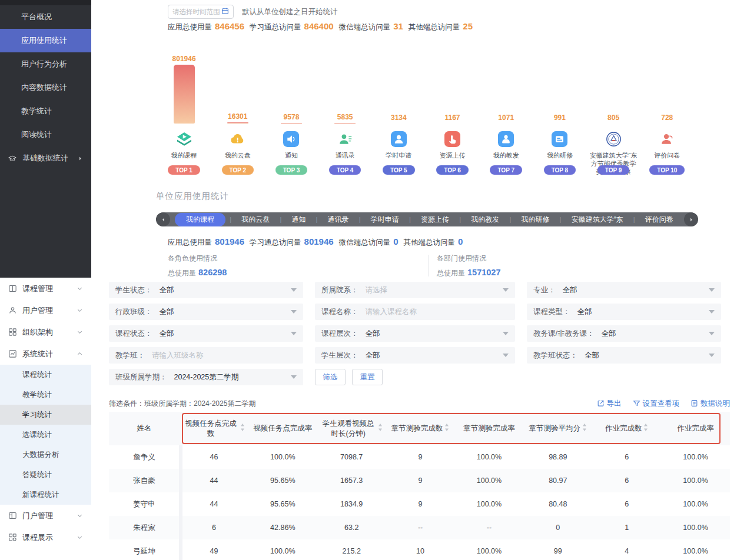  What do you see at coordinates (163, 219) in the screenshot?
I see `tab-scroll-left-icon` at bounding box center [163, 219].